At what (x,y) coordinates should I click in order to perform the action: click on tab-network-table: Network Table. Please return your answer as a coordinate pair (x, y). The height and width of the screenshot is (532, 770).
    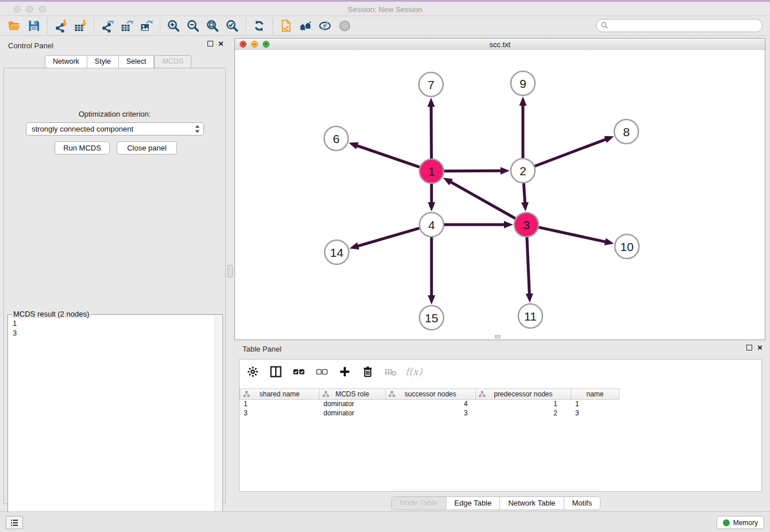
    Looking at the image, I should click on (531, 503).